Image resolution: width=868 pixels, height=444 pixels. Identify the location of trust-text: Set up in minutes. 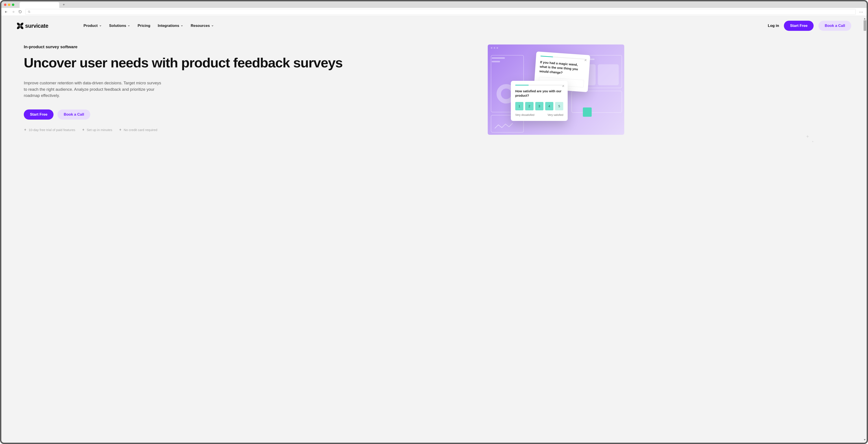
(99, 130).